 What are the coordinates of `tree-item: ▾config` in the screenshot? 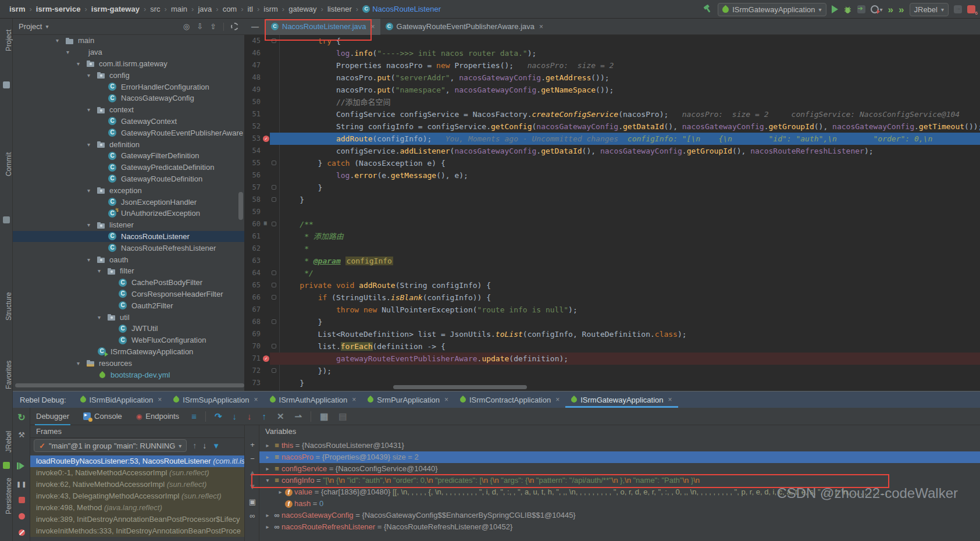 It's located at (129, 75).